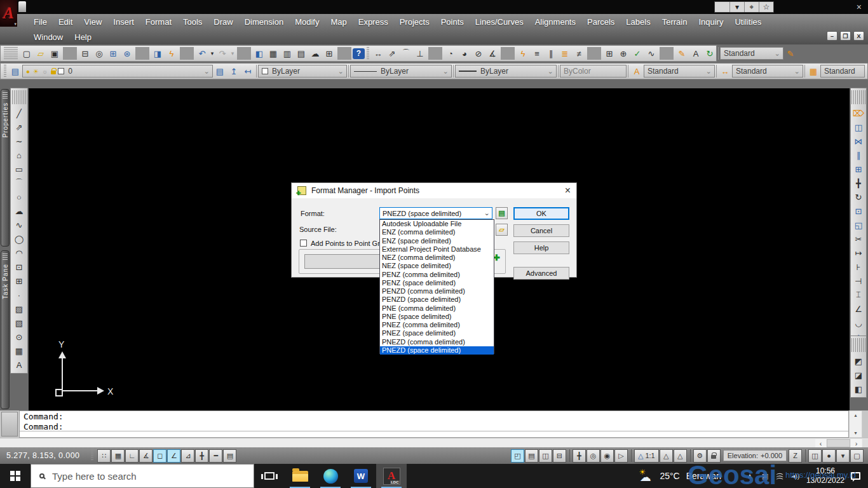  What do you see at coordinates (19, 309) in the screenshot?
I see `hatch-icon: ▨` at bounding box center [19, 309].